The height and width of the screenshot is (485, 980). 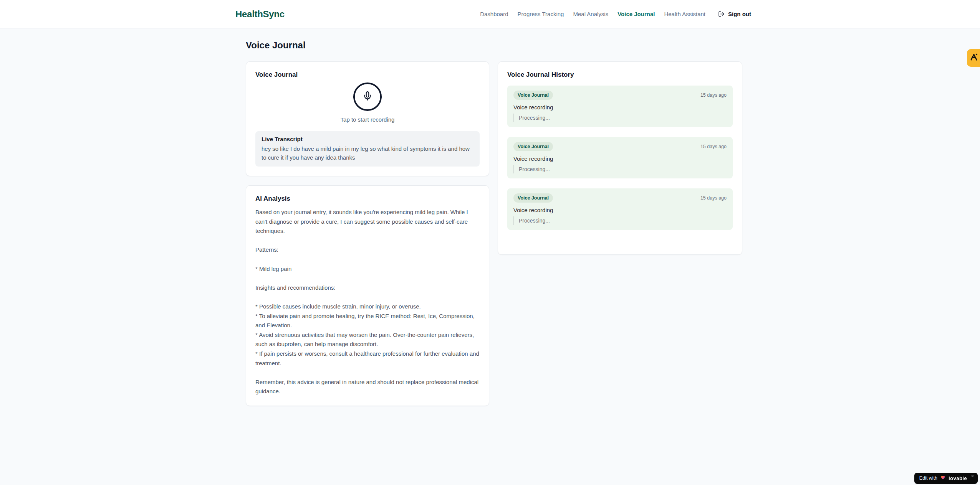 What do you see at coordinates (740, 14) in the screenshot?
I see `signout-label: Sign out` at bounding box center [740, 14].